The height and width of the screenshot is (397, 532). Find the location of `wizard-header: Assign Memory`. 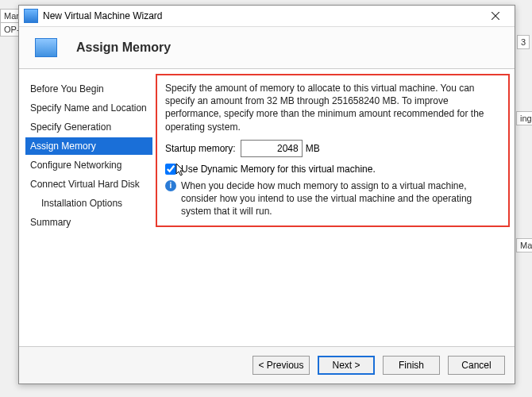

wizard-header: Assign Memory is located at coordinates (267, 48).